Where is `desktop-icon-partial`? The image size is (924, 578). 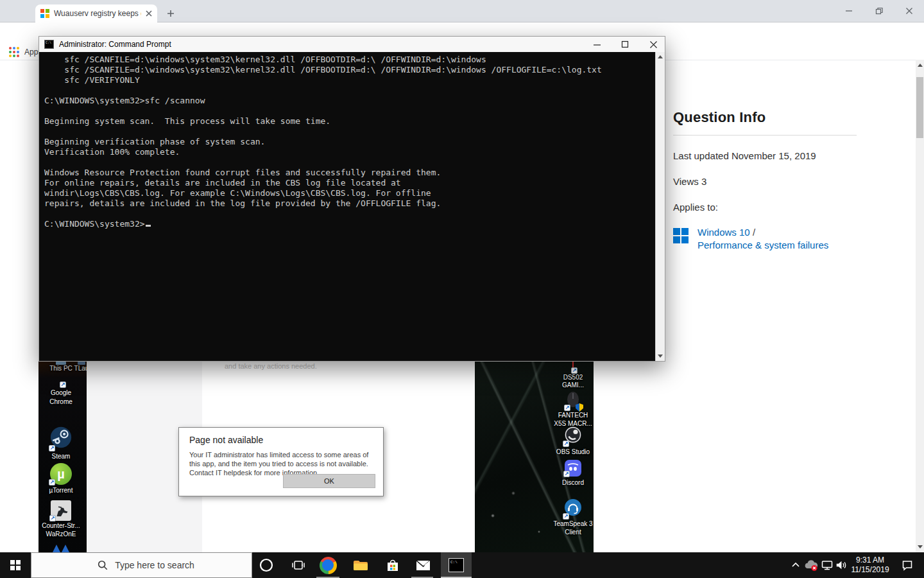
desktop-icon-partial is located at coordinates (61, 548).